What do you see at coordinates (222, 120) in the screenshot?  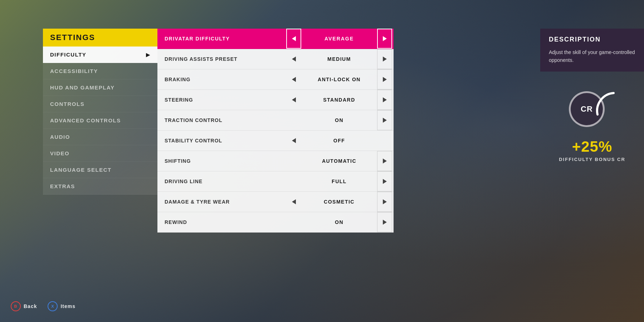 I see `setting-name-traction_control: TRACTION CONTROL` at bounding box center [222, 120].